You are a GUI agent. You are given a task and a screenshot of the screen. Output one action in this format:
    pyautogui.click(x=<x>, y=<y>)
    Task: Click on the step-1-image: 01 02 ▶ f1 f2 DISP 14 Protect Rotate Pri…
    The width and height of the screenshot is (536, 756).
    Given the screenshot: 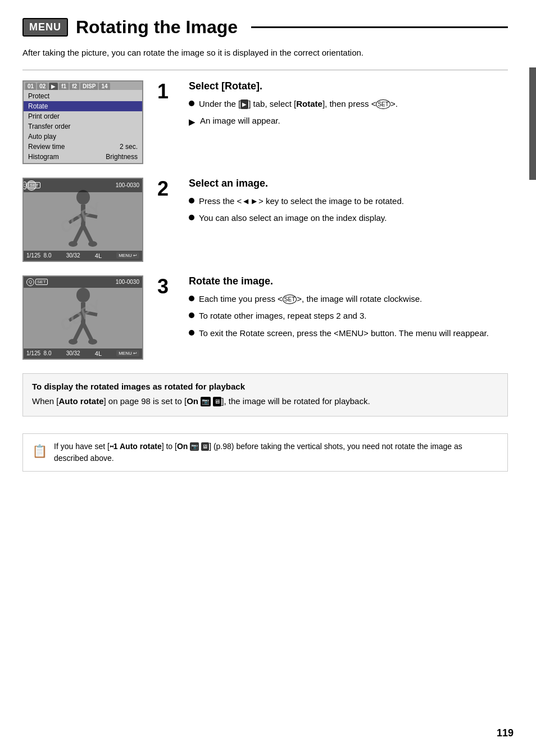 What is the action you would take?
    pyautogui.click(x=84, y=123)
    